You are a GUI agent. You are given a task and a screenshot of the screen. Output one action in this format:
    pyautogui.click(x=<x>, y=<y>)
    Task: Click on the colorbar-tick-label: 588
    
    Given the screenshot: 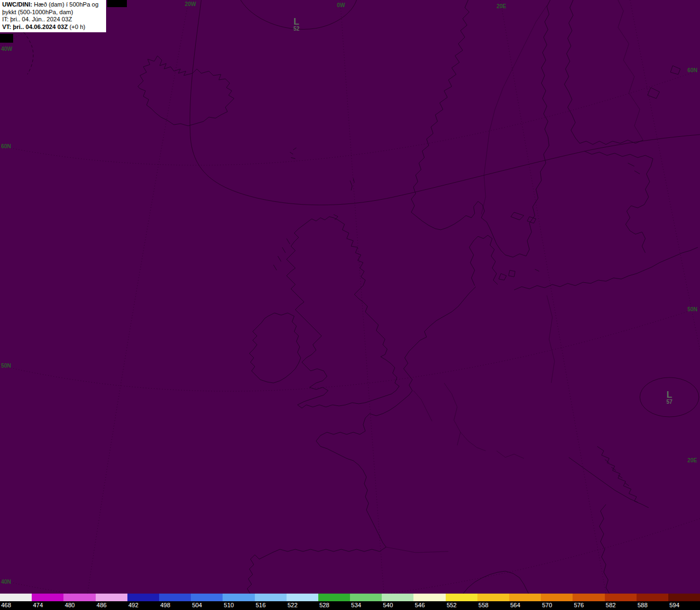 What is the action you would take?
    pyautogui.click(x=652, y=606)
    